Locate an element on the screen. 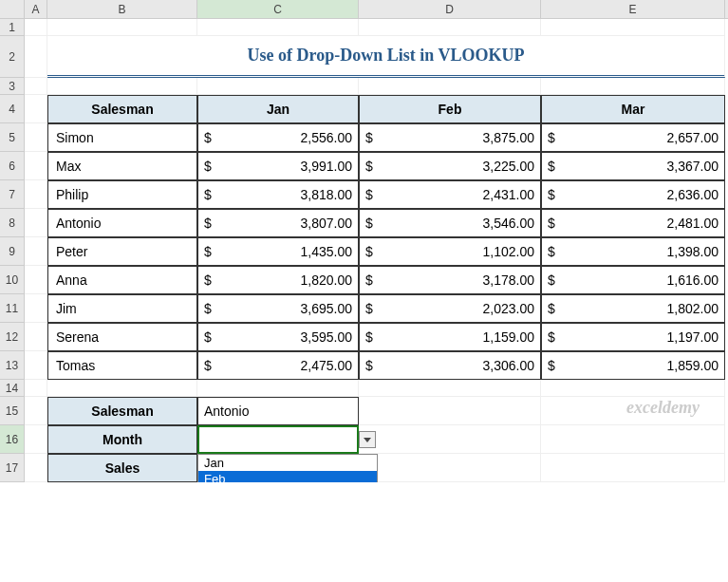 The image size is (728, 582). col-header-b: B is located at coordinates (122, 9).